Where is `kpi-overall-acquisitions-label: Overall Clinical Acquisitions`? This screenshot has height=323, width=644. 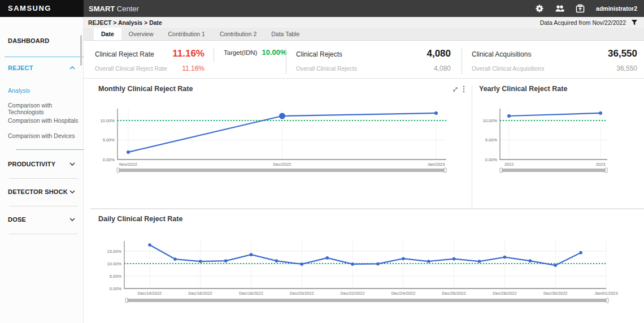 kpi-overall-acquisitions-label: Overall Clinical Acquisitions is located at coordinates (508, 68).